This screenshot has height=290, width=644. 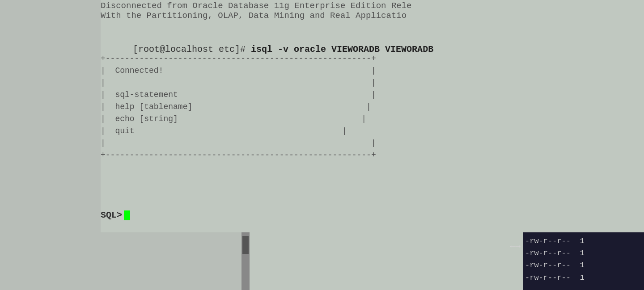 I want to click on arrow-area: ←→, so click(x=515, y=247).